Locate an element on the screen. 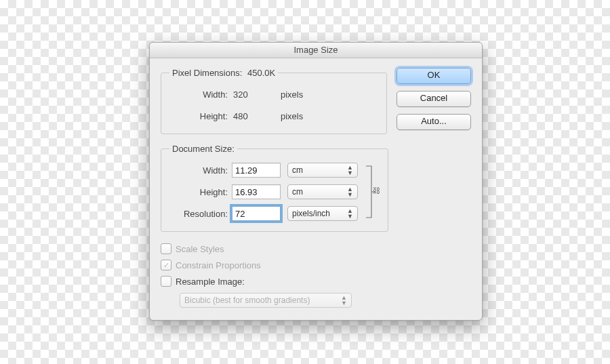 The height and width of the screenshot is (364, 610). doc-height-label: Height: is located at coordinates (201, 193).